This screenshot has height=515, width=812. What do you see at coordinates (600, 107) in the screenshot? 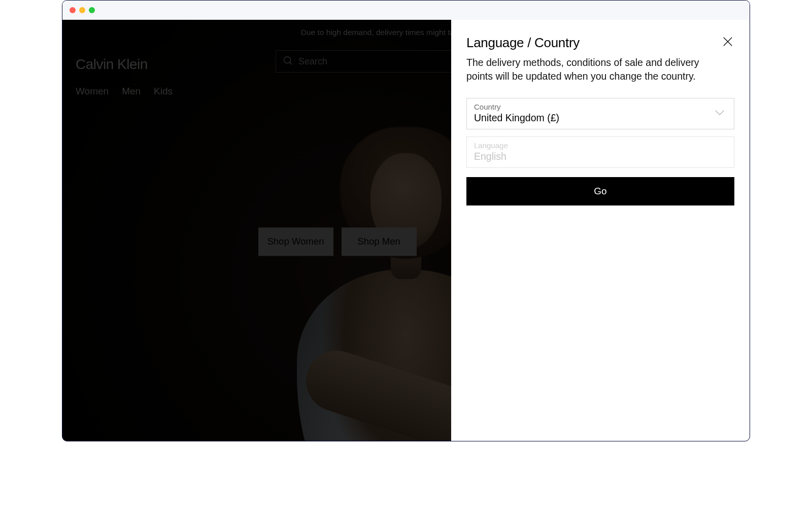
I see `country-label: Country` at bounding box center [600, 107].